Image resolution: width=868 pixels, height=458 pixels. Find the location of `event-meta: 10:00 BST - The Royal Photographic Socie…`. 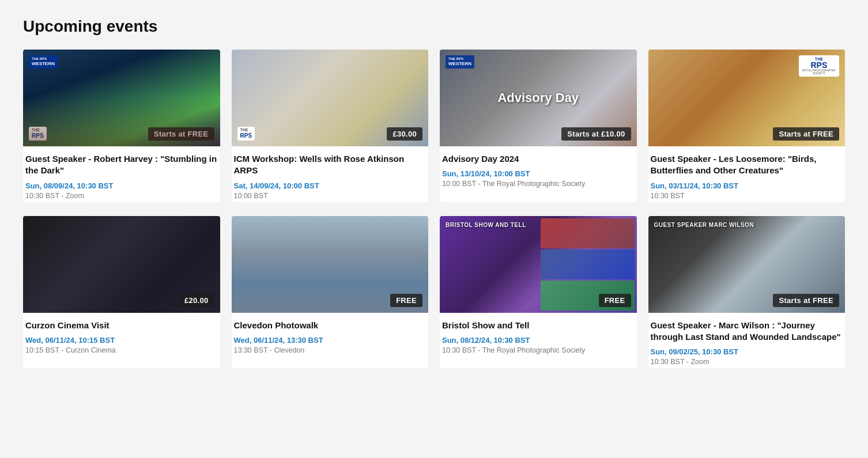

event-meta: 10:00 BST - The Royal Photographic Socie… is located at coordinates (538, 184).